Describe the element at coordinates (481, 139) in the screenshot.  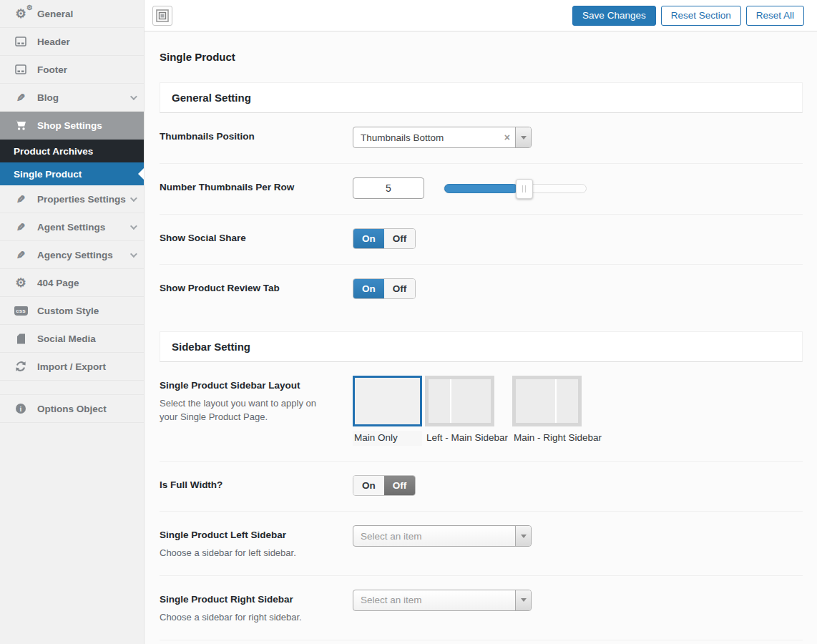
I see `field-thumbnails-position: Thumbnails Position Thumbnails Bottom ×` at that location.